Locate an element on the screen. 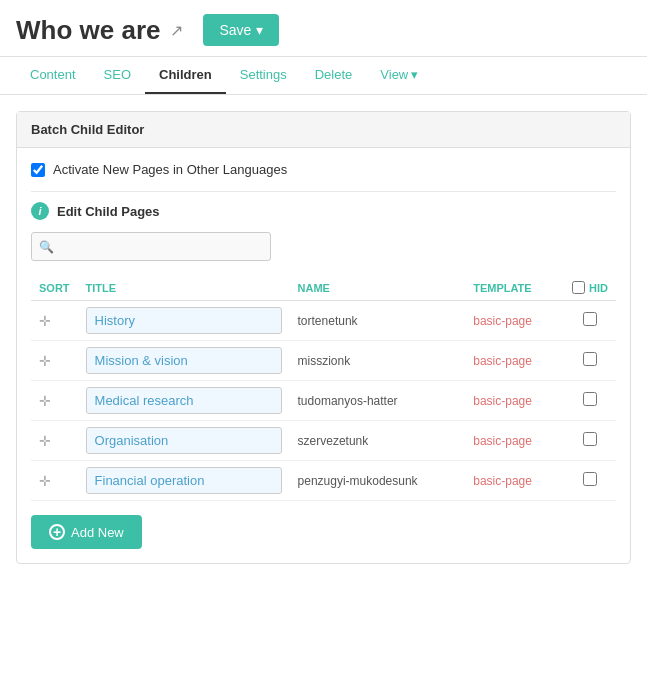 The width and height of the screenshot is (647, 690). select-all-hidden-checkbox is located at coordinates (578, 288).